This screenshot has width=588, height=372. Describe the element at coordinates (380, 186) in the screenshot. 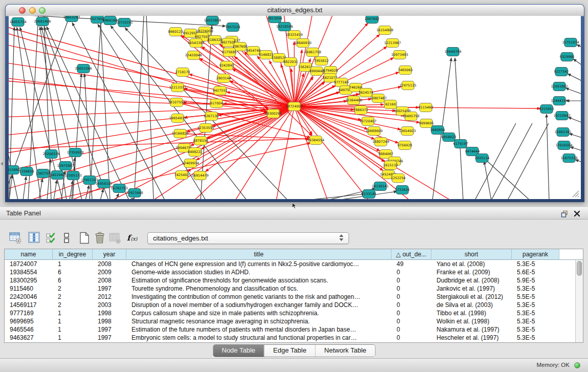

I see `graph-node: 14136141` at that location.